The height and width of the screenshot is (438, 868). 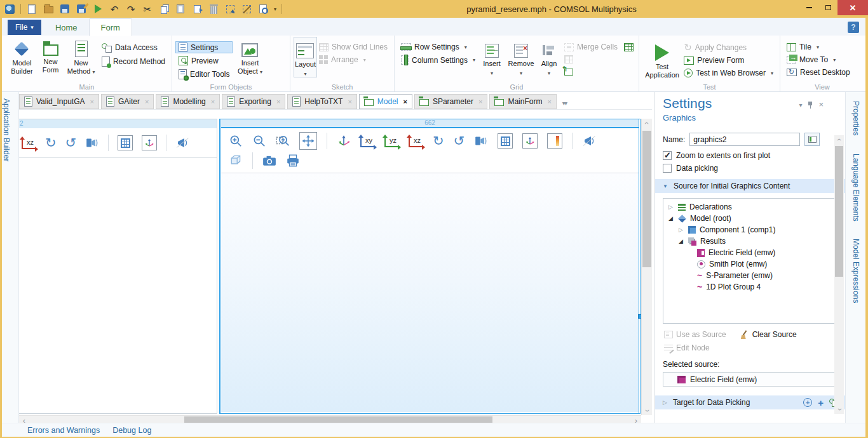 I want to click on image-snapshot-icon, so click(x=269, y=161).